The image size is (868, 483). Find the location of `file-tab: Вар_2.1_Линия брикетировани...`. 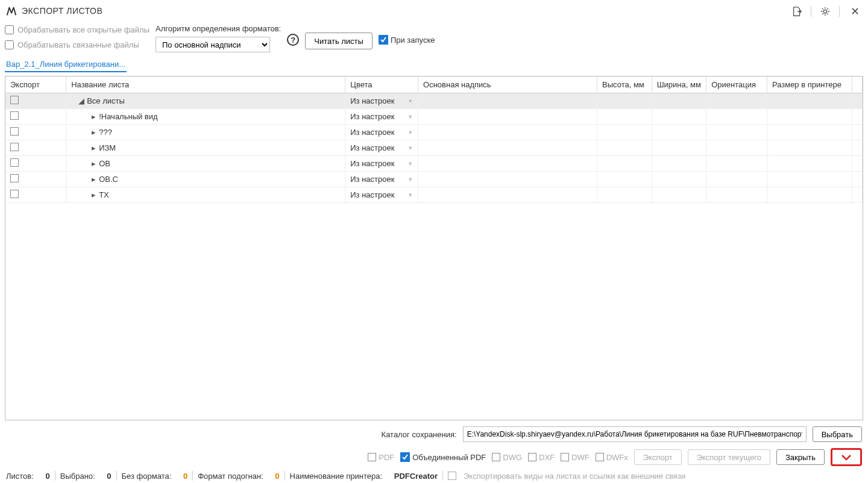

file-tab: Вар_2.1_Линия брикетировани... is located at coordinates (66, 65).